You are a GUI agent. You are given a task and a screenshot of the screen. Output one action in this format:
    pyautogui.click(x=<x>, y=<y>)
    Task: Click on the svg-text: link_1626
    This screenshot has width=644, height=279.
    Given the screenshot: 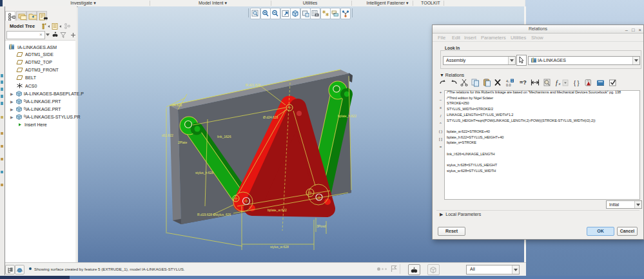 What is the action you would take?
    pyautogui.click(x=224, y=137)
    